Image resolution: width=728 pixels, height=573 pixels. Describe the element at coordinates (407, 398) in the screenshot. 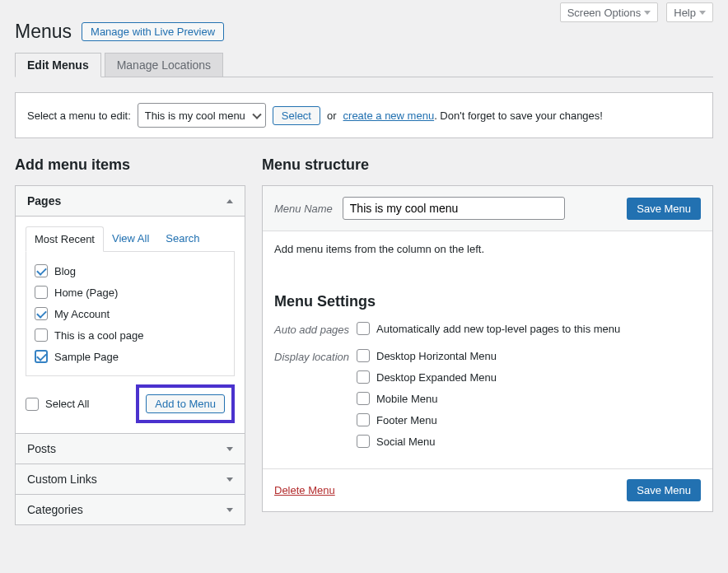

I see `location-option: Mobile Menu` at that location.